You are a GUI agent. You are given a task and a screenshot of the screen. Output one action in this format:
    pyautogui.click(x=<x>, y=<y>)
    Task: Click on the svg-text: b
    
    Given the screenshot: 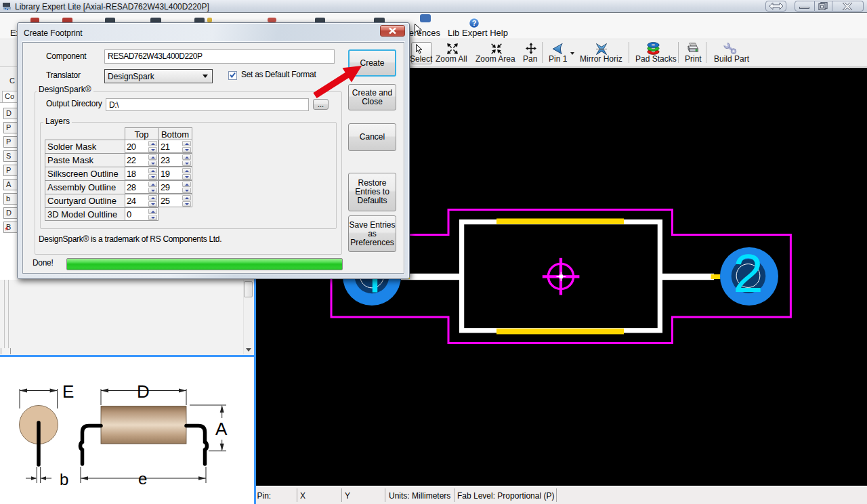 What is the action you would take?
    pyautogui.click(x=64, y=480)
    